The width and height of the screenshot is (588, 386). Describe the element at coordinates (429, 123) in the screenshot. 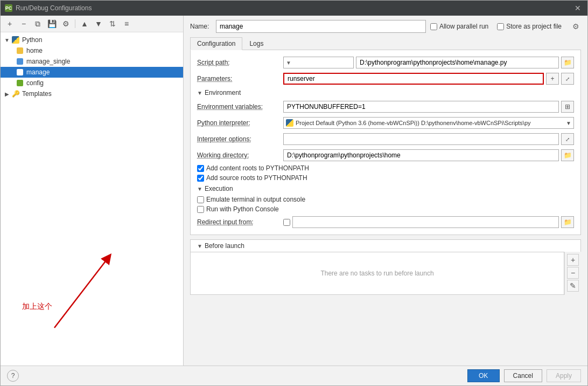

I see `interpreter-dropdown: Project Default (Python 3.6 (home-vbWCnS…` at that location.